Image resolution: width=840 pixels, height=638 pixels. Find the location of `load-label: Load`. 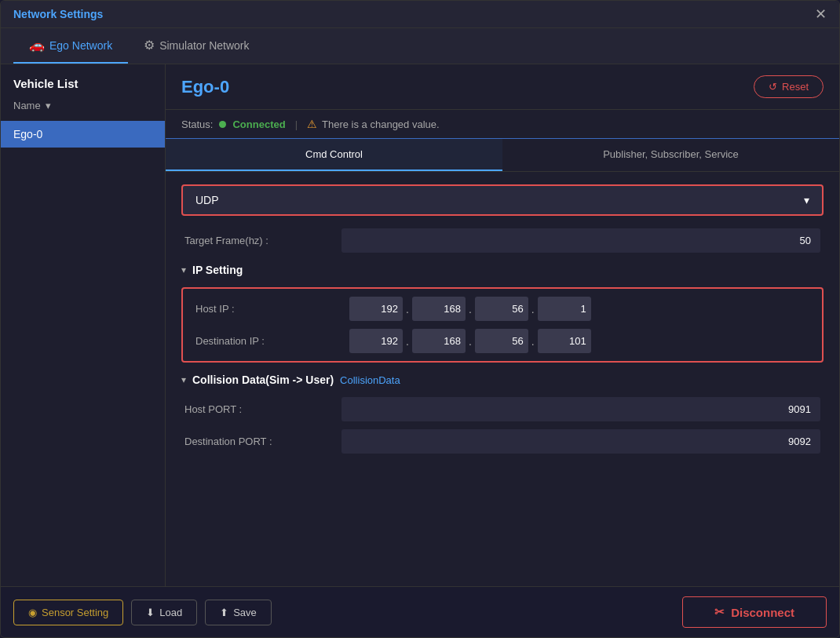

load-label: Load is located at coordinates (171, 612).